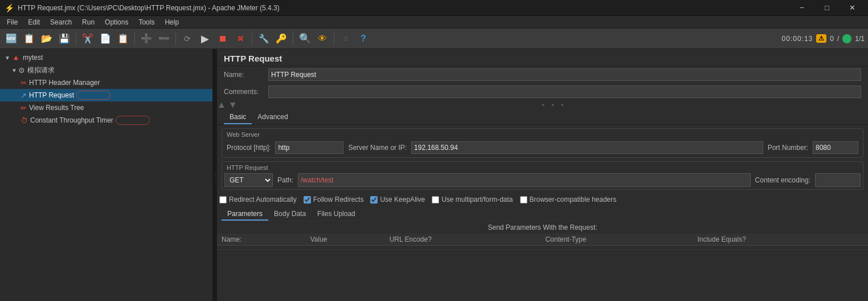 This screenshot has width=868, height=301. Describe the element at coordinates (783, 180) in the screenshot. I see `content-encoding-label: Content encoding:` at that location.